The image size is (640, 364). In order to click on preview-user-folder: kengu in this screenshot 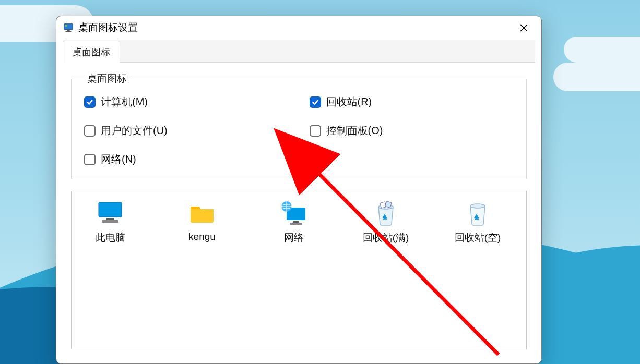, I will do `click(202, 221)`.